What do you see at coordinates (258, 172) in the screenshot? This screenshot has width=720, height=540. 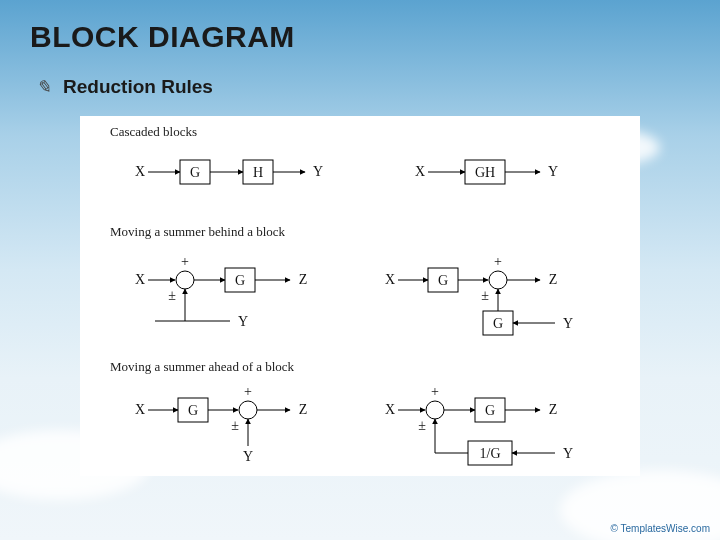 I see `s1l-H: H` at bounding box center [258, 172].